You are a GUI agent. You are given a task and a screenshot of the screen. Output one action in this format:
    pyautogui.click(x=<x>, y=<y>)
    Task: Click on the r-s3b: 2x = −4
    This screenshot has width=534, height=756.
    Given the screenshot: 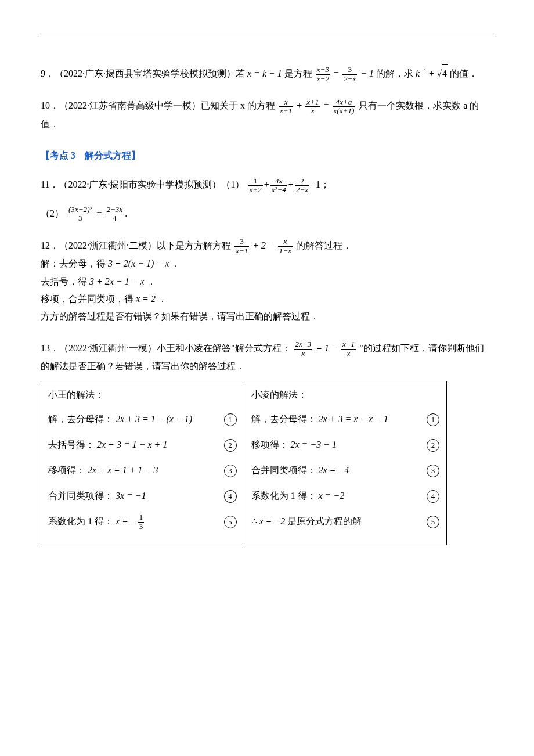 What is the action you would take?
    pyautogui.click(x=334, y=470)
    